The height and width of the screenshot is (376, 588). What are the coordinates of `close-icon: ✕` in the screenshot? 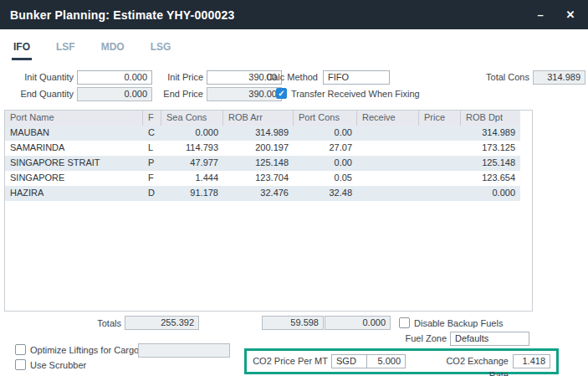 It's located at (570, 15).